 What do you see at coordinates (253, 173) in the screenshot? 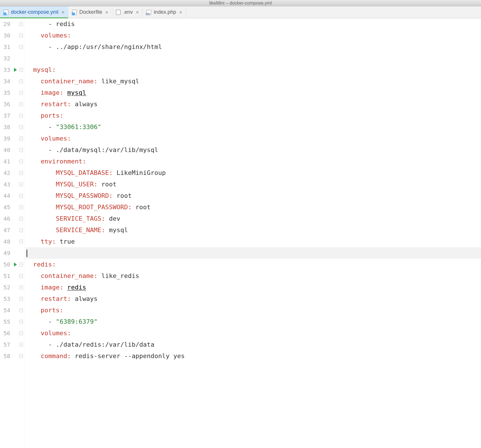
I see `code-line: MYSQL_DATABASE: LikeMiniGroup` at bounding box center [253, 173].